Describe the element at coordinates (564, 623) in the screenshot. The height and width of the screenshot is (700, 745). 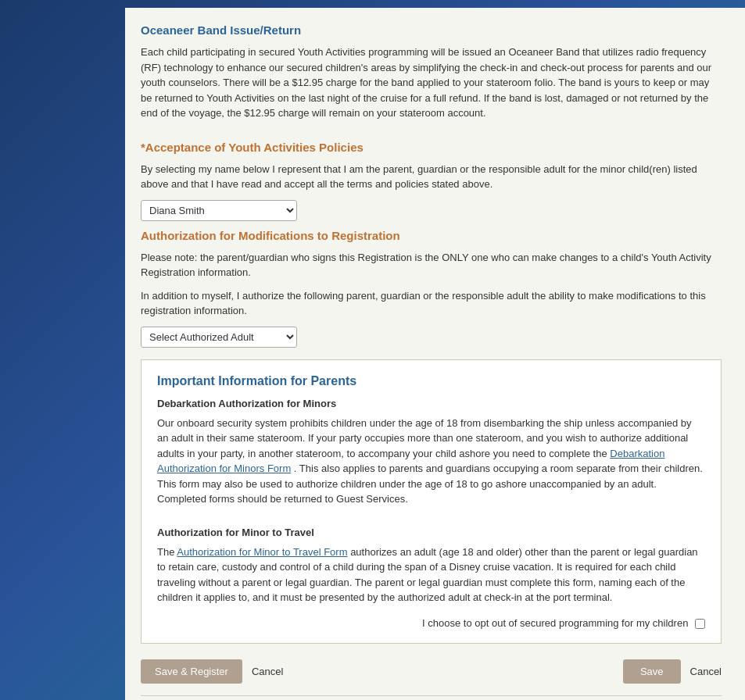
I see `opt-out-label: I choose to opt out of secured programmi…` at that location.